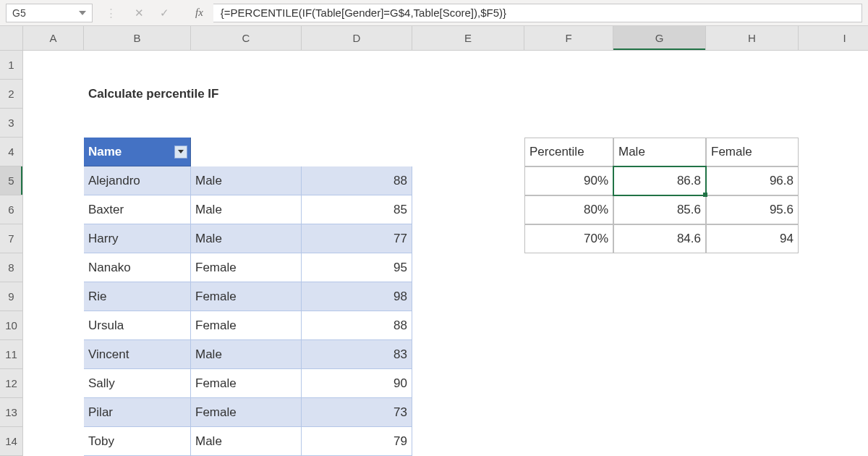 The image size is (868, 456). Describe the element at coordinates (12, 413) in the screenshot. I see `row-header-13: 13` at that location.